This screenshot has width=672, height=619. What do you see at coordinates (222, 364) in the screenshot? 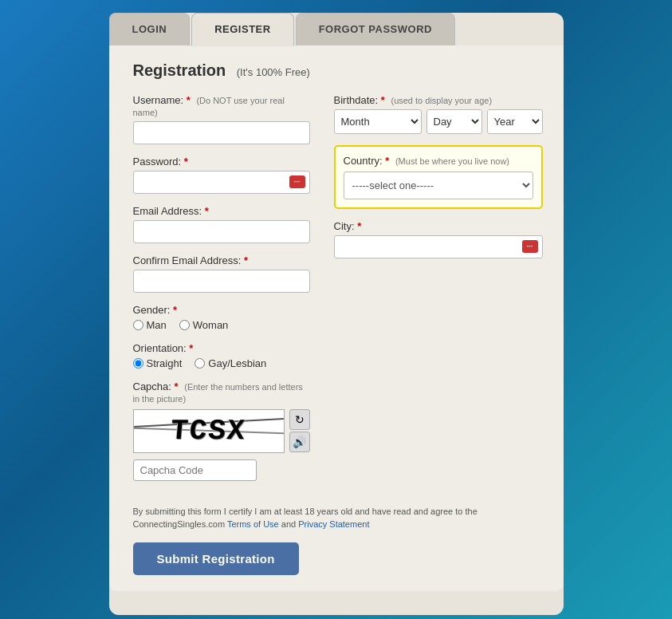
I see `orientation-radio-group: Straight Gay/Lesbian` at bounding box center [222, 364].